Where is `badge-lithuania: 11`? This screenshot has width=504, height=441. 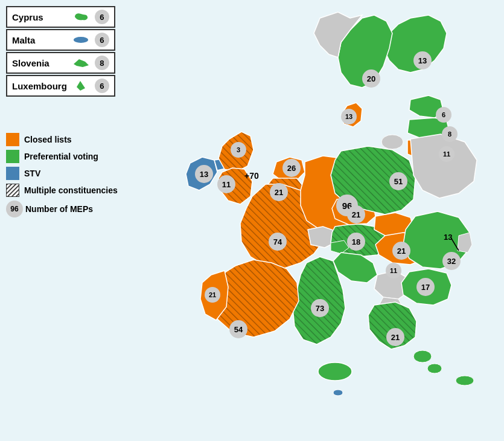
badge-lithuania: 11 is located at coordinates (447, 154).